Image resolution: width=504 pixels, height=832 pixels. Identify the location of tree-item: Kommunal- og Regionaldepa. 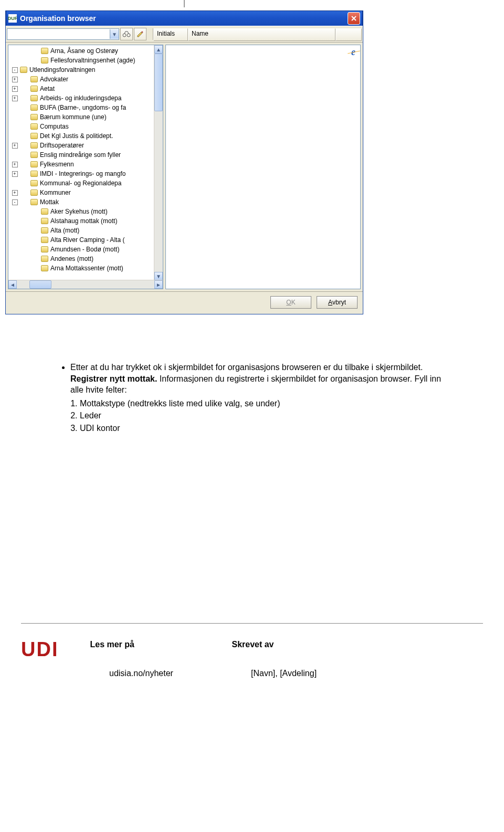
(86, 183).